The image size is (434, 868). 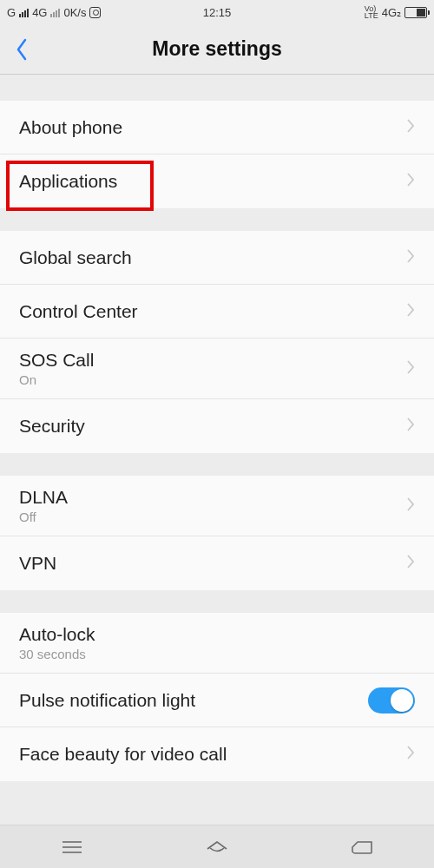 What do you see at coordinates (362, 847) in the screenshot?
I see `back-nav-button` at bounding box center [362, 847].